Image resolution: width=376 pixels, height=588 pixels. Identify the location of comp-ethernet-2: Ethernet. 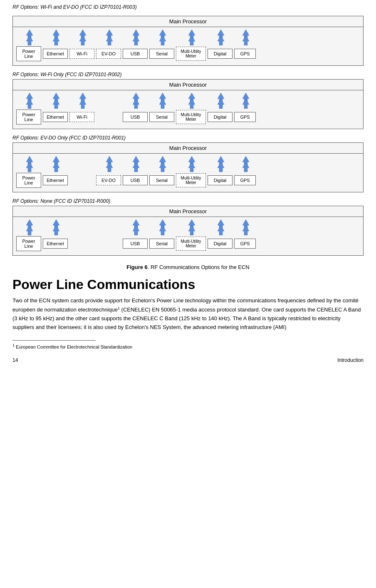
(55, 117).